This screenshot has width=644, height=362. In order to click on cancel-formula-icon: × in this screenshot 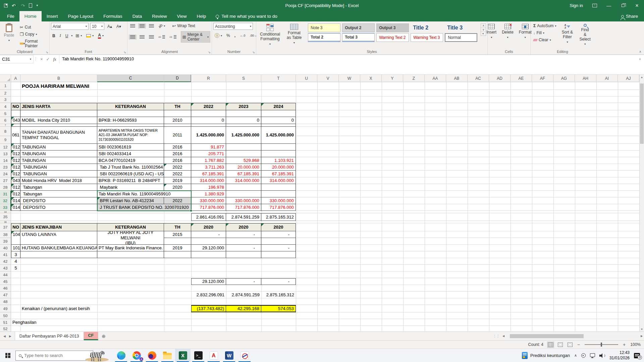, I will do `click(42, 59)`.